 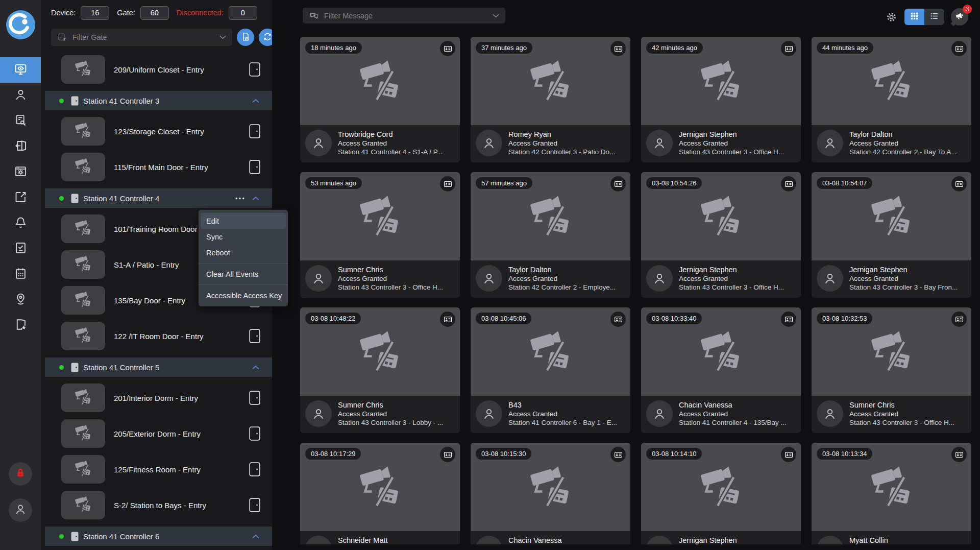 What do you see at coordinates (20, 25) in the screenshot?
I see `app-logo` at bounding box center [20, 25].